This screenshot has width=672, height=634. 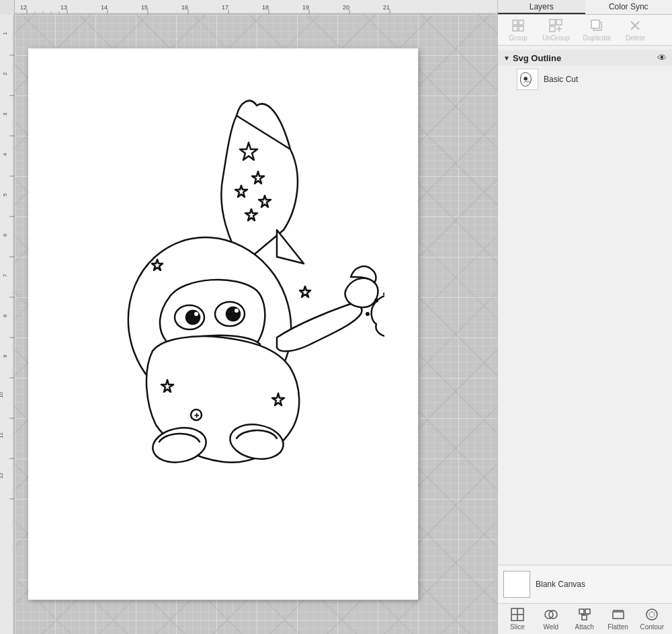 What do you see at coordinates (225, 7) in the screenshot?
I see `svg-text: 17` at bounding box center [225, 7].